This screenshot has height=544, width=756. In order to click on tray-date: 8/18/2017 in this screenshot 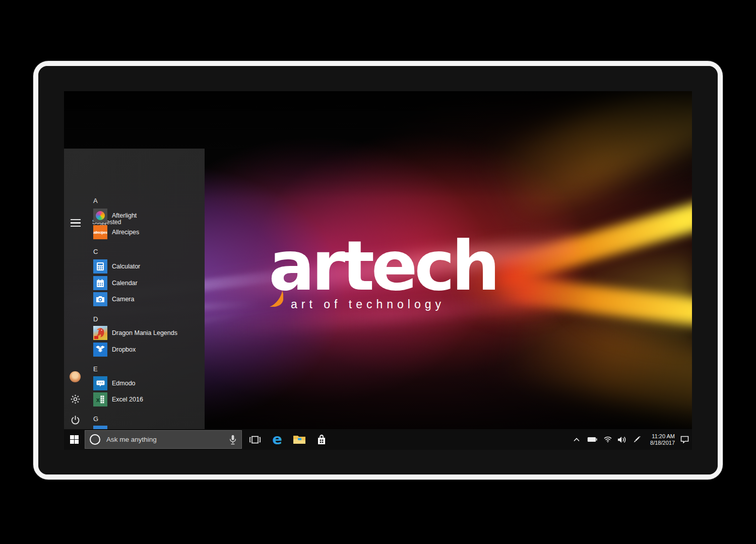, I will do `click(662, 443)`.